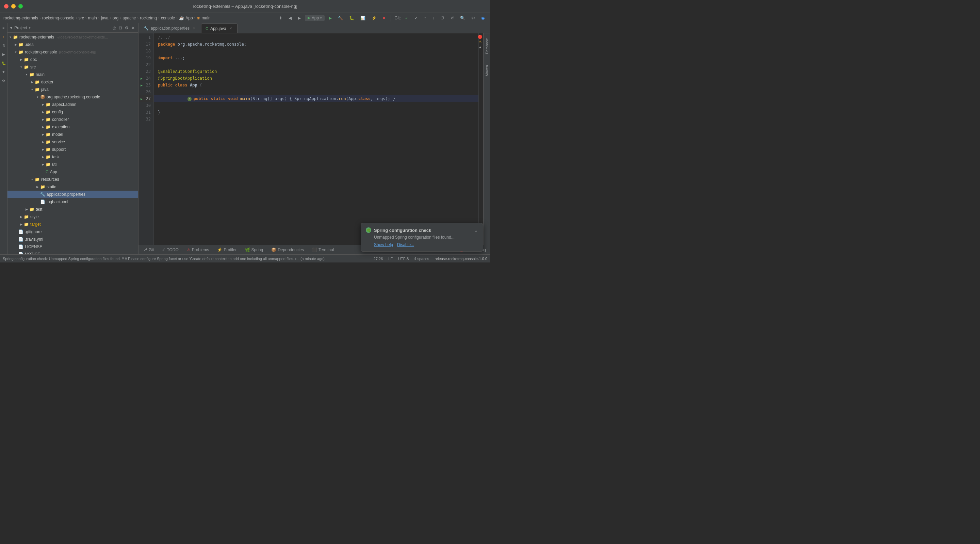 The width and height of the screenshot is (980, 544). What do you see at coordinates (4, 72) in the screenshot?
I see `bookmarks-icon: ★` at bounding box center [4, 72].